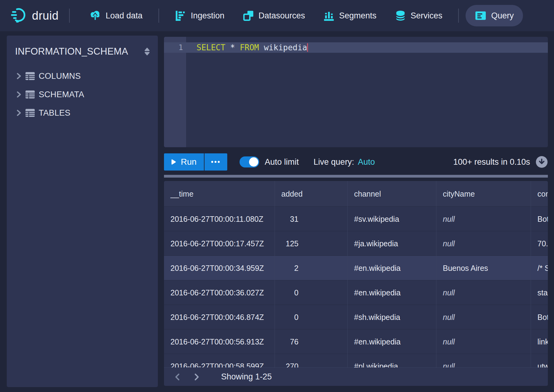  I want to click on column-header-cityName: cityName, so click(484, 194).